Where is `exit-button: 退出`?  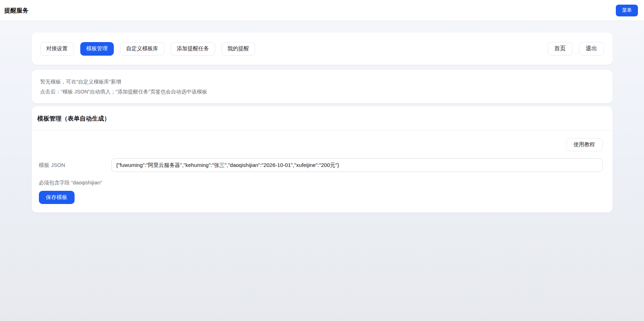 exit-button: 退出 is located at coordinates (592, 49).